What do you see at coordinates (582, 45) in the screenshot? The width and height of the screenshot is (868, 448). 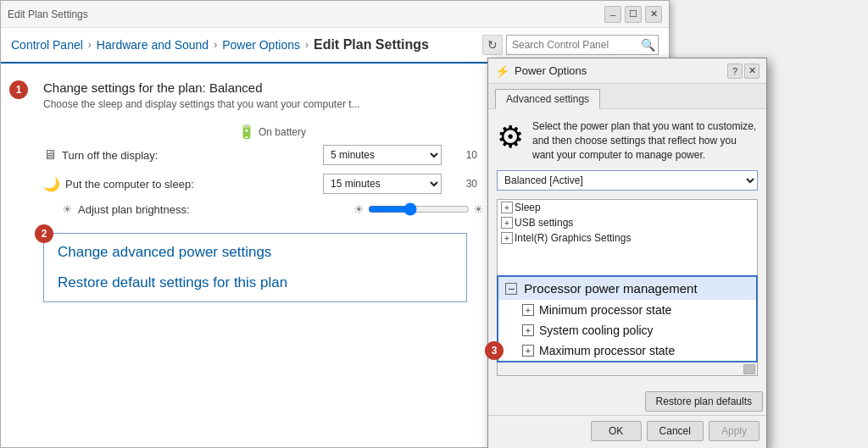 I see `search-input` at bounding box center [582, 45].